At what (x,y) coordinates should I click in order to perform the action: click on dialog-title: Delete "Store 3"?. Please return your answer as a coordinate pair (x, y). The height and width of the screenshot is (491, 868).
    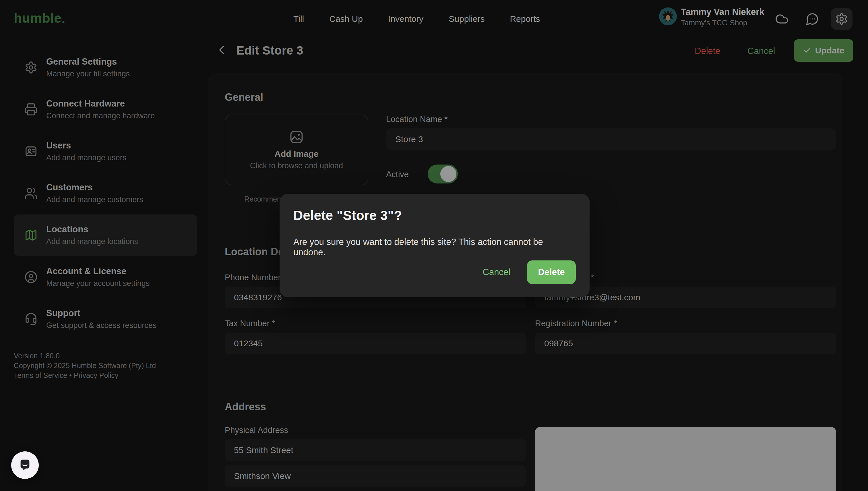
    Looking at the image, I should click on (348, 215).